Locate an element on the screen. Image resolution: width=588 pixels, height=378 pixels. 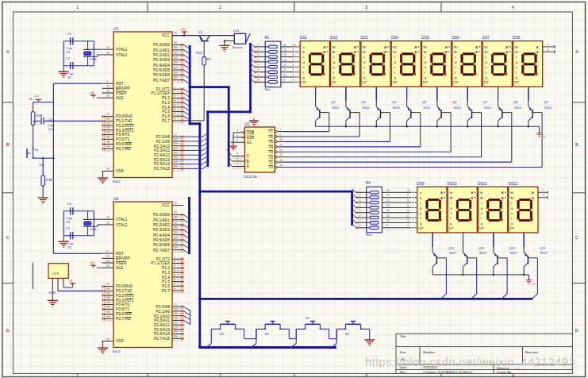
svg-text: Y7 is located at coordinates (271, 132).